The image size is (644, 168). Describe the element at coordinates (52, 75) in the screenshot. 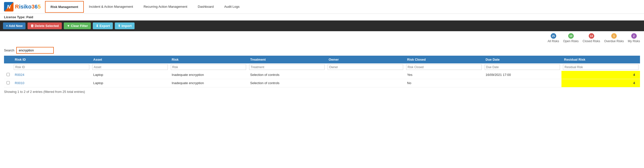

I see `cell-risk-id: R0024` at that location.